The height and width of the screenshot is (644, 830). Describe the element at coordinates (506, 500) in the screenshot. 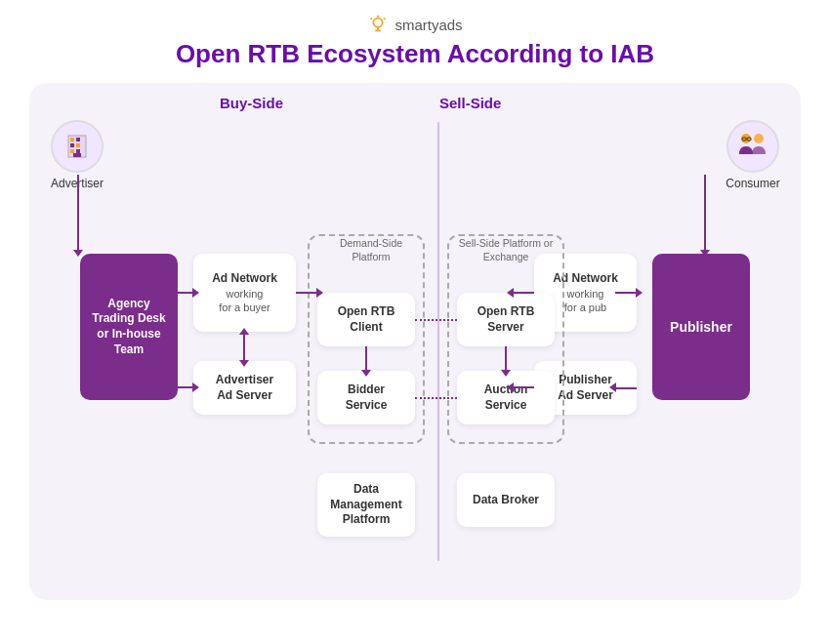

I see `data-broker-box: Data Broker` at that location.